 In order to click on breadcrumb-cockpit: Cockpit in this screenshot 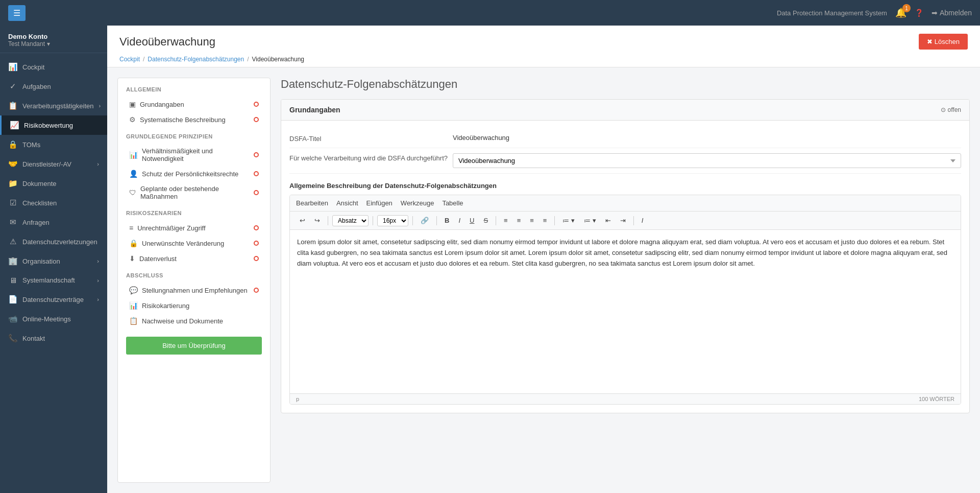, I will do `click(130, 59)`.